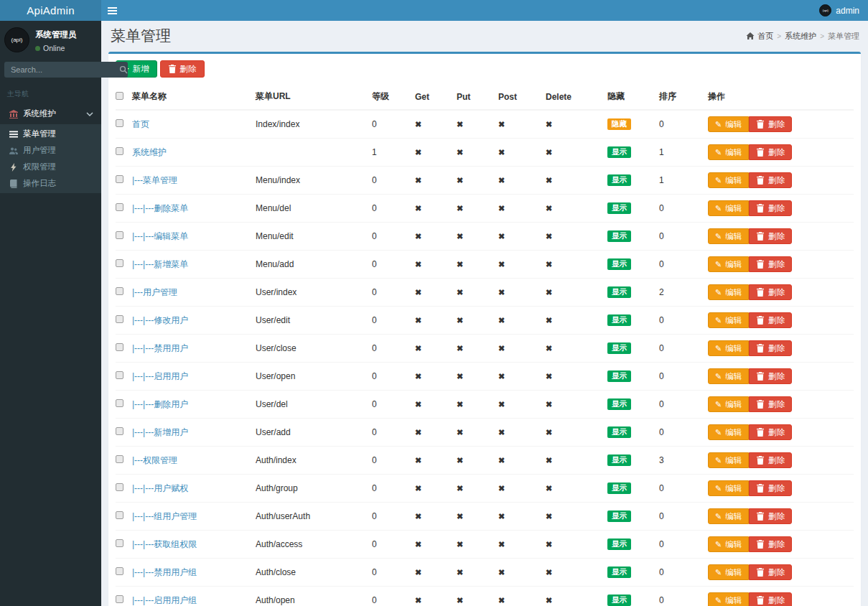 This screenshot has width=868, height=606. Describe the element at coordinates (160, 432) in the screenshot. I see `row-menu-name: |---|---新增用户` at that location.